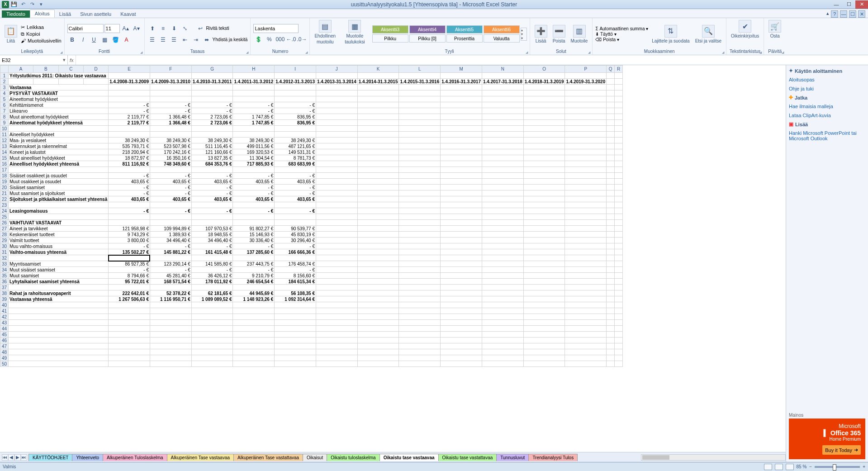  What do you see at coordinates (129, 281) in the screenshot?
I see `cell: 95 722,01 €` at bounding box center [129, 281].